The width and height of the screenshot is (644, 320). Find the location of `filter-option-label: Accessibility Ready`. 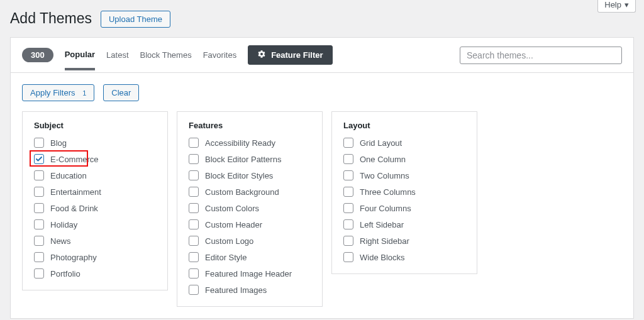

filter-option-label: Accessibility Ready is located at coordinates (240, 143).